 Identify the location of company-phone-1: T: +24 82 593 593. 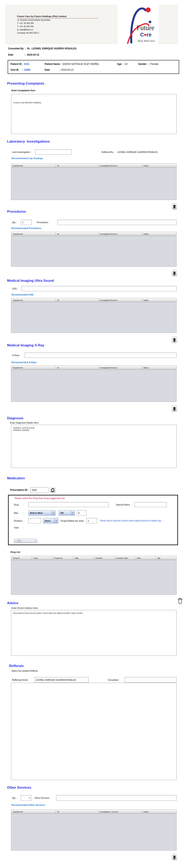
(58, 24).